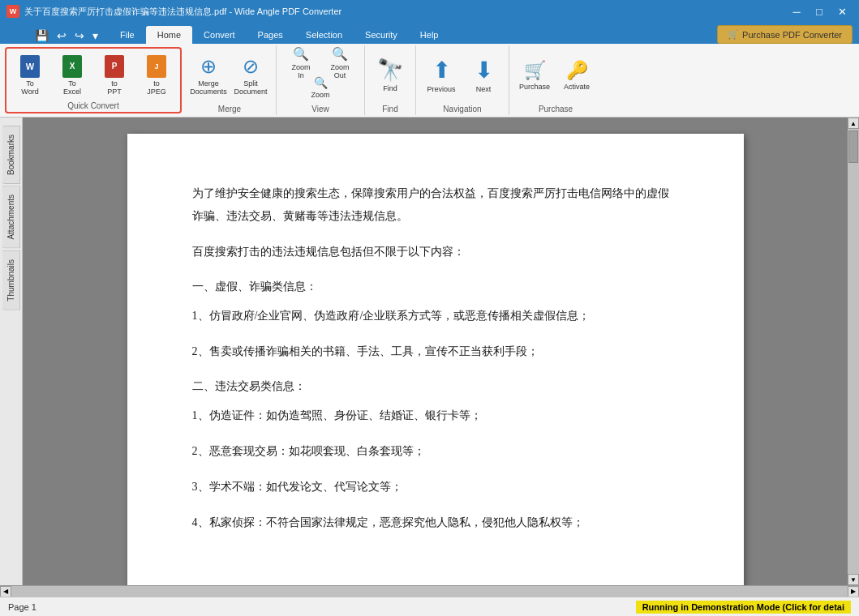 The width and height of the screenshot is (859, 616). Describe the element at coordinates (11, 155) in the screenshot. I see `bookmarks-tab: Bookmarks` at that location.